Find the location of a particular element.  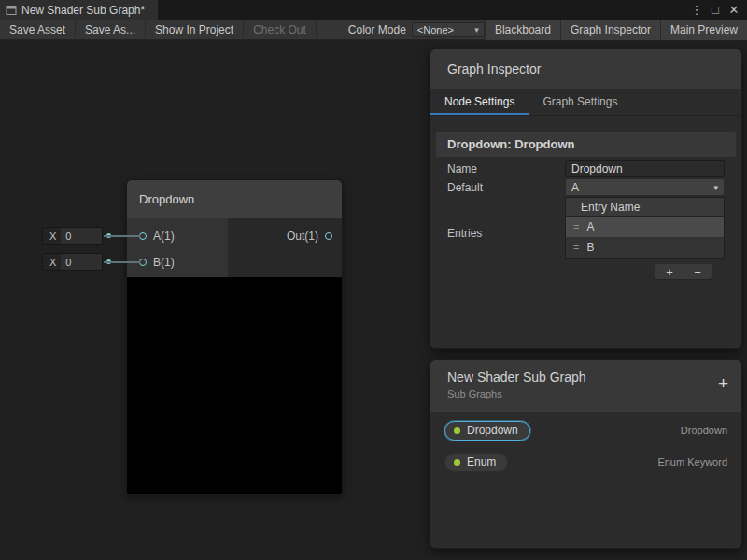

title-bar: New Shader Sub Graph* ⋮ □ ✕ is located at coordinates (374, 9).